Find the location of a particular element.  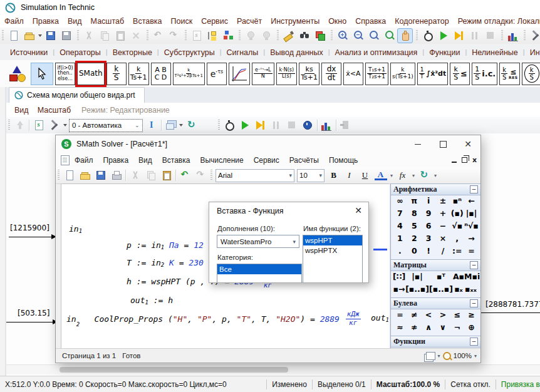

block-delay: e-τs is located at coordinates (217, 74).